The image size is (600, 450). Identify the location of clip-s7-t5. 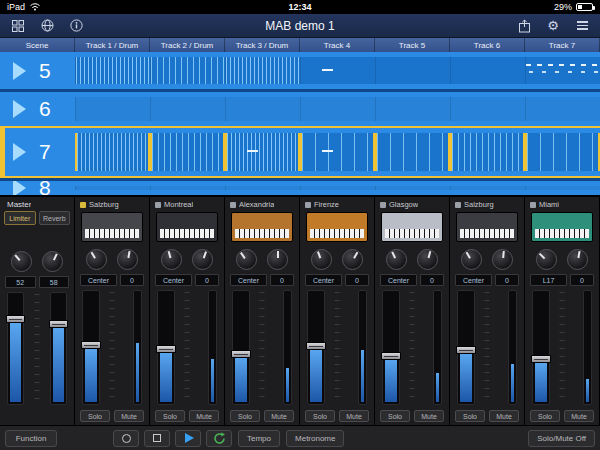
(412, 152).